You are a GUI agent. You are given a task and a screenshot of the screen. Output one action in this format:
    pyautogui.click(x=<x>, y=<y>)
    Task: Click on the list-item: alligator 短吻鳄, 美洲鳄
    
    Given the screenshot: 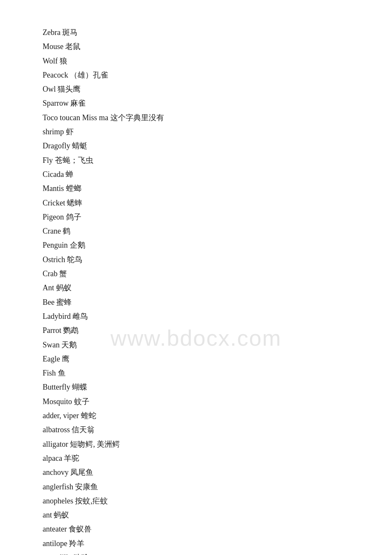 What is the action you would take?
    pyautogui.click(x=196, y=444)
    